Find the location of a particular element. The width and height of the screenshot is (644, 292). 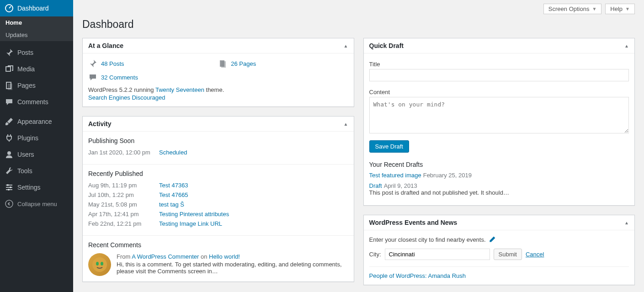

draft-excerpt: This post is drafted and not published y… is located at coordinates (499, 193).